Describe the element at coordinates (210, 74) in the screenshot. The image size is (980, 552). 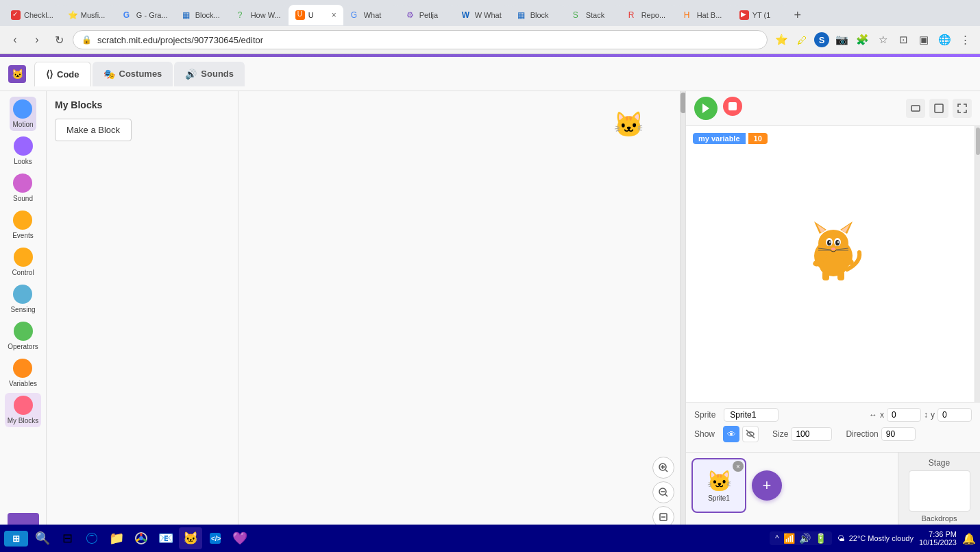
I see `tab-sounds: 🔊 Sounds` at that location.